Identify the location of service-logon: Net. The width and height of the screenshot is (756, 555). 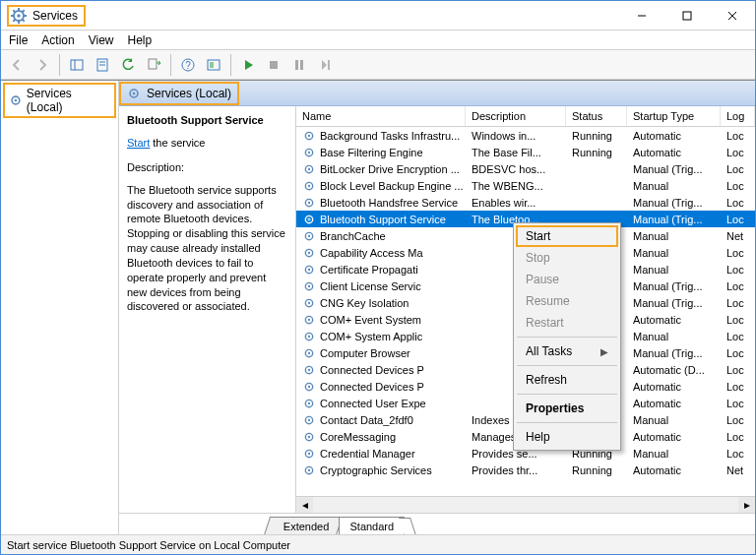
(734, 470).